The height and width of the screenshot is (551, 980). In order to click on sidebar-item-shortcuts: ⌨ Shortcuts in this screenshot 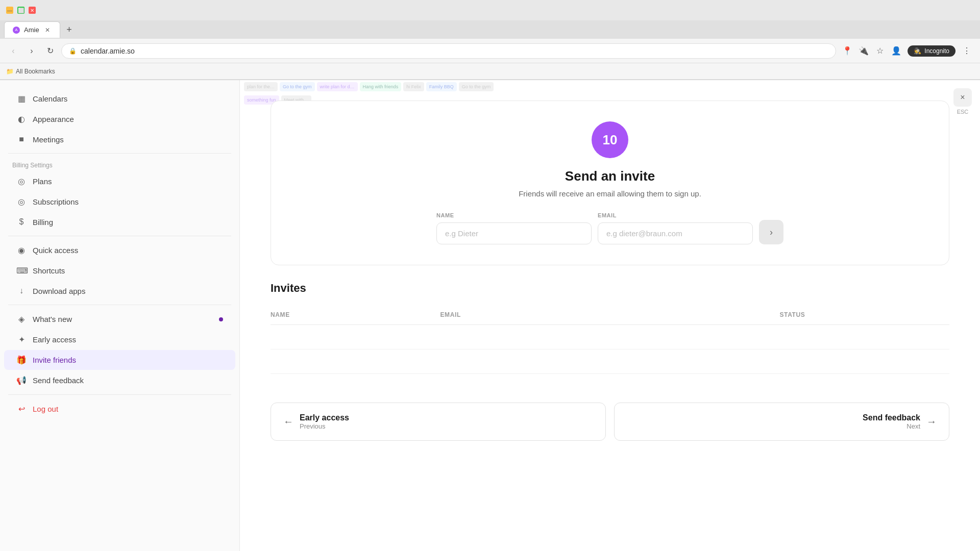, I will do `click(119, 270)`.